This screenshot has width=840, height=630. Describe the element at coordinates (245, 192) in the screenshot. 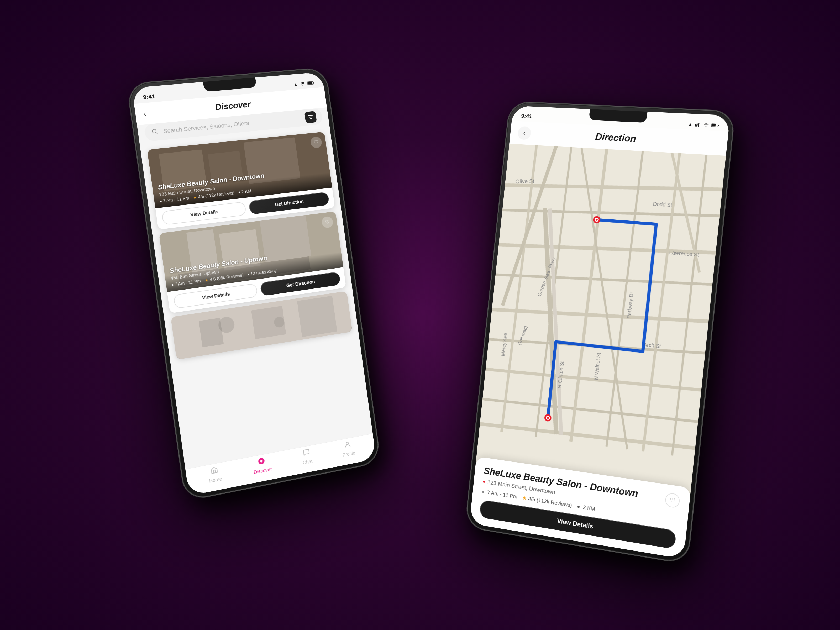

I see `card-distance-1: 2 KM` at that location.